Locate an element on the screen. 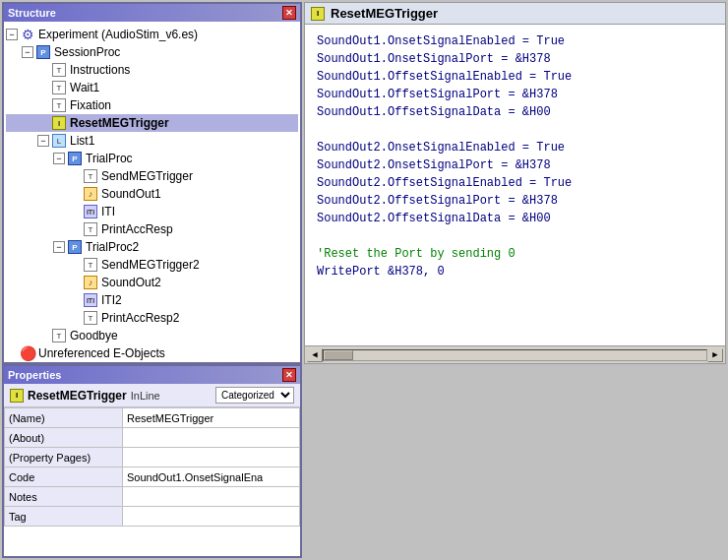 Image resolution: width=728 pixels, height=560 pixels. code-line: SoundOut2.OffsetSignalPort = &H378 is located at coordinates (516, 201).